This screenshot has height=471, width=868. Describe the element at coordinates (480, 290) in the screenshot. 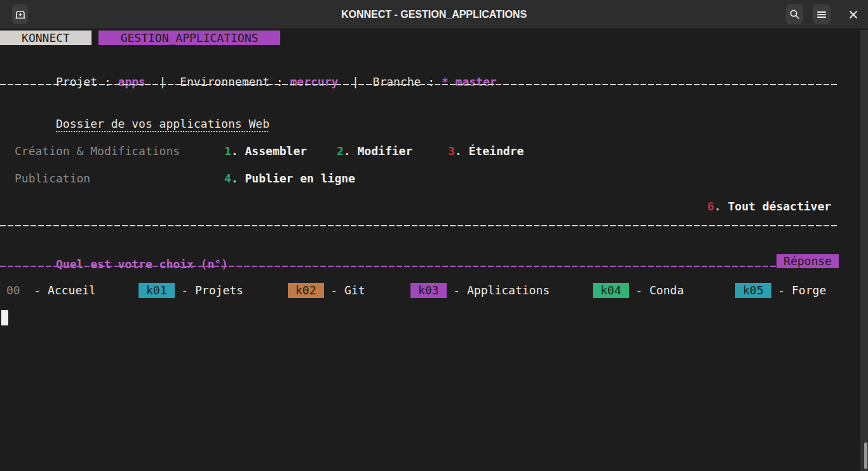

I see `shortcut-applications: k03 - Applications` at that location.